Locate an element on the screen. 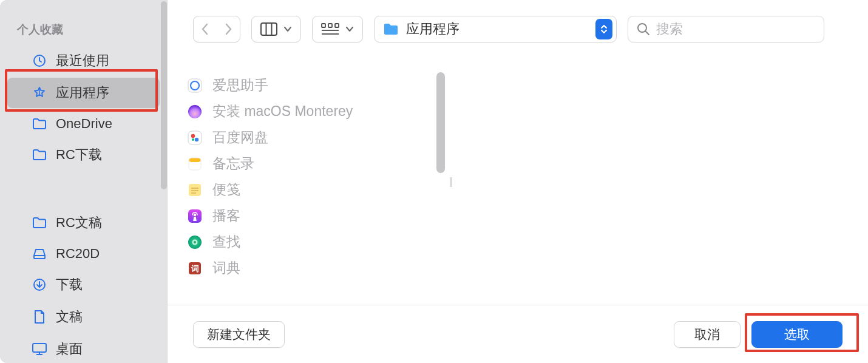 Image resolution: width=868 pixels, height=363 pixels. app-notes-icon is located at coordinates (195, 164).